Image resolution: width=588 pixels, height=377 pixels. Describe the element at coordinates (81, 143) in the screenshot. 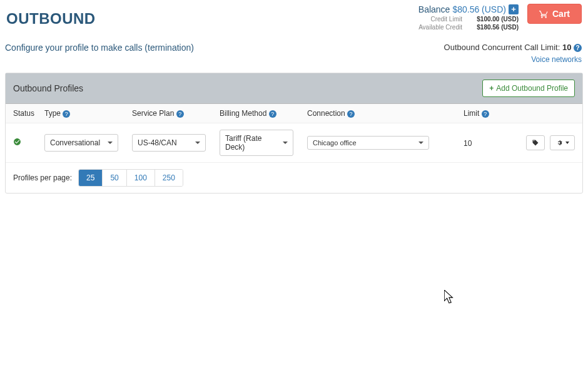

I see `type-dropdown: Conversational` at that location.